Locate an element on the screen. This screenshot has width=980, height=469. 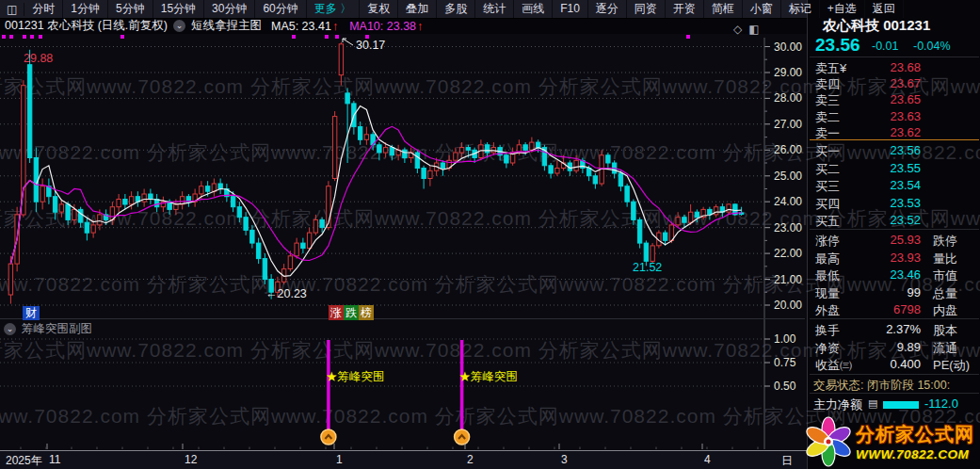
quote-ask-row-4-value: 23.62 is located at coordinates (864, 132).